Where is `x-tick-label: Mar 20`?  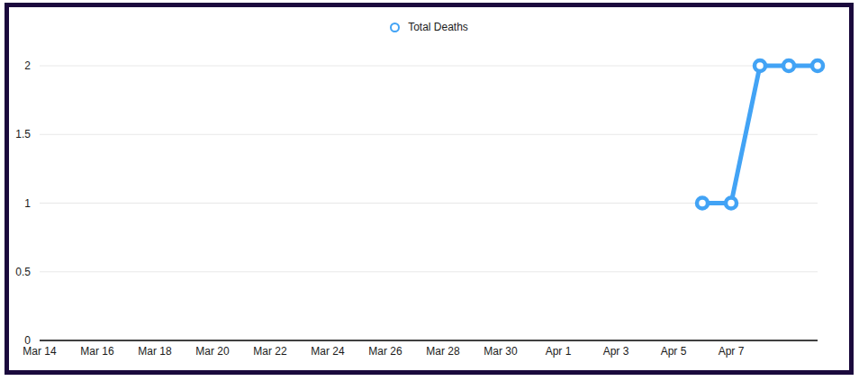
x-tick-label: Mar 20 is located at coordinates (212, 351).